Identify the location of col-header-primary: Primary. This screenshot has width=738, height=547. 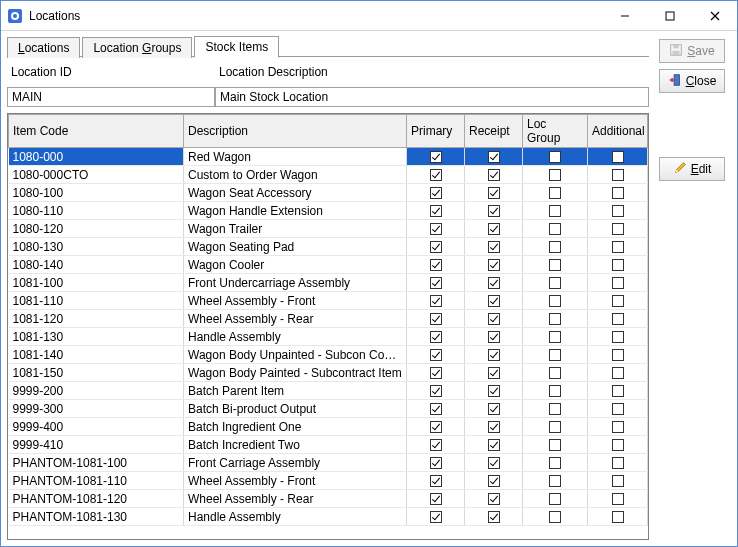
(436, 132).